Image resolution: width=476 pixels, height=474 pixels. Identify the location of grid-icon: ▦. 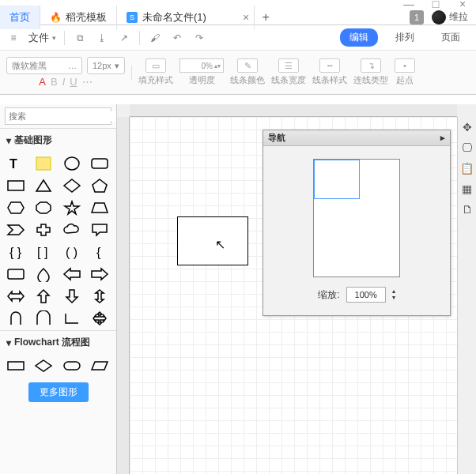
(467, 189).